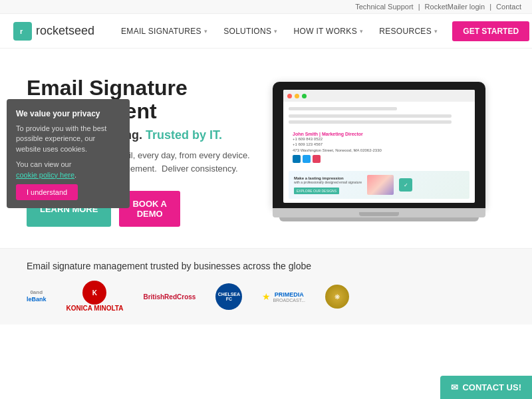 Image resolution: width=532 pixels, height=399 pixels. I want to click on cookie-title: We value your privacy, so click(68, 114).